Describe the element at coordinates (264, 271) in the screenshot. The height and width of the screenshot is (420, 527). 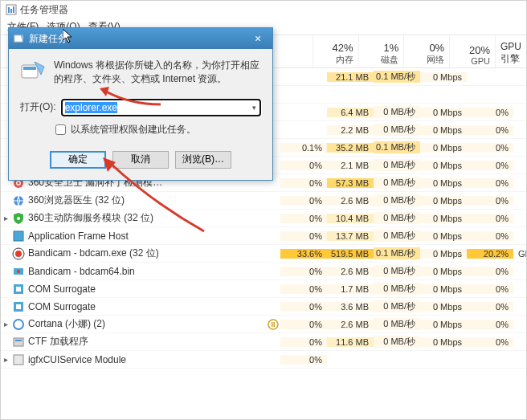
I see `table-row: Bandicam - bdcam64.bin0%2.6 MB0 MB/秒0 Mb…` at that location.